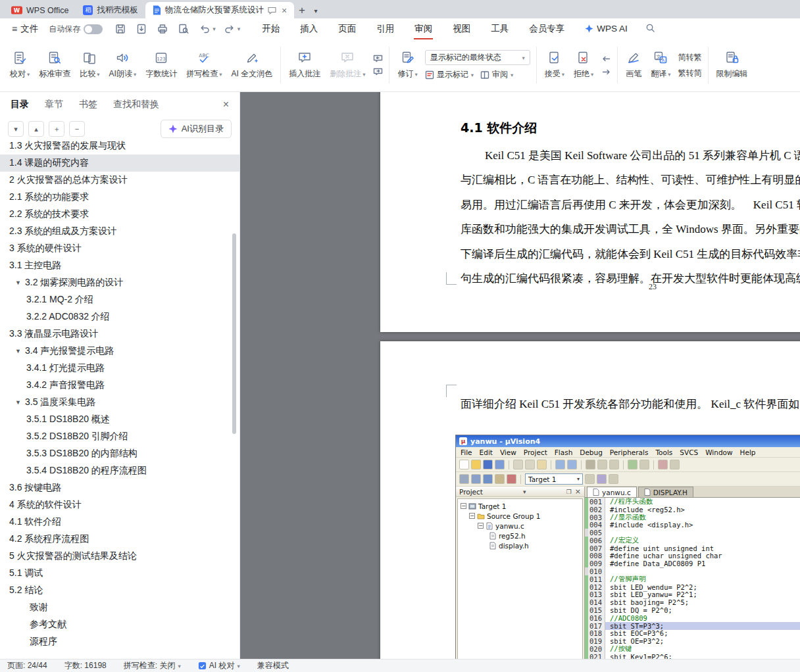 This screenshot has height=672, width=800. What do you see at coordinates (500, 29) in the screenshot?
I see `menu-tools: 工具` at bounding box center [500, 29].